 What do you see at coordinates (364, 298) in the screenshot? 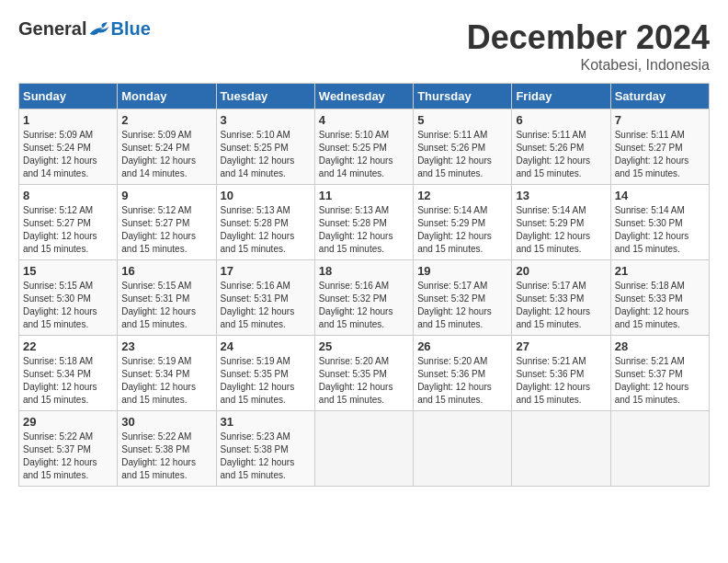
I see `calendar-cell: 18 Sunrise: 5:16 AMSunset: 5:32 PMDaylig…` at bounding box center [364, 298].